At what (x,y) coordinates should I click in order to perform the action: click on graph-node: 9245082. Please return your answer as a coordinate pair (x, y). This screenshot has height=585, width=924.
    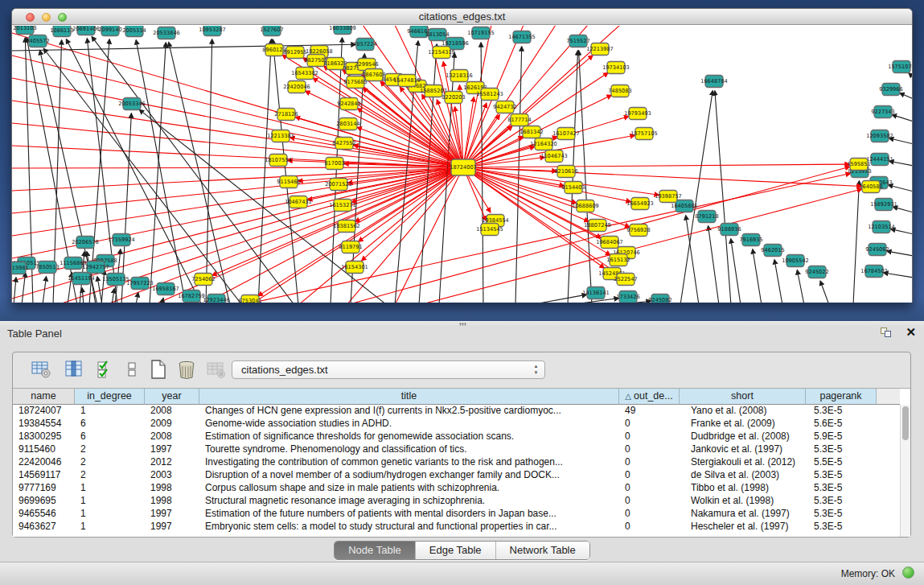
    Looking at the image, I should click on (659, 299).